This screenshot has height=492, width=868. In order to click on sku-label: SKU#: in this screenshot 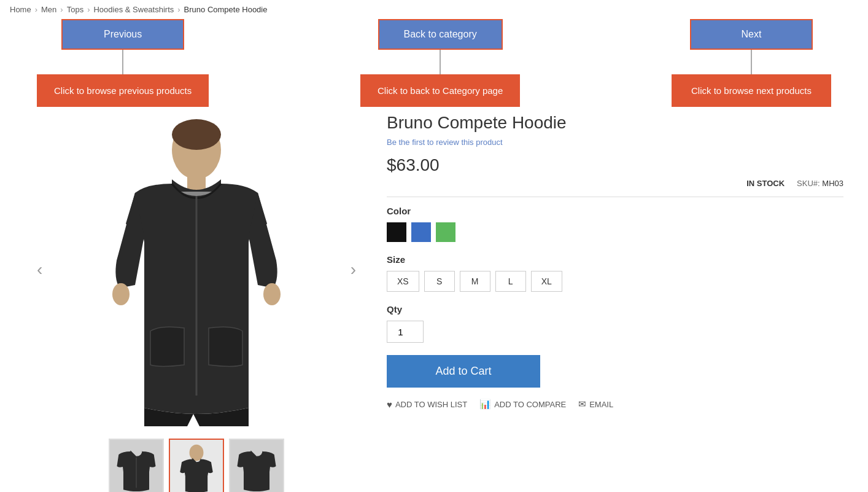, I will do `click(808, 183)`.